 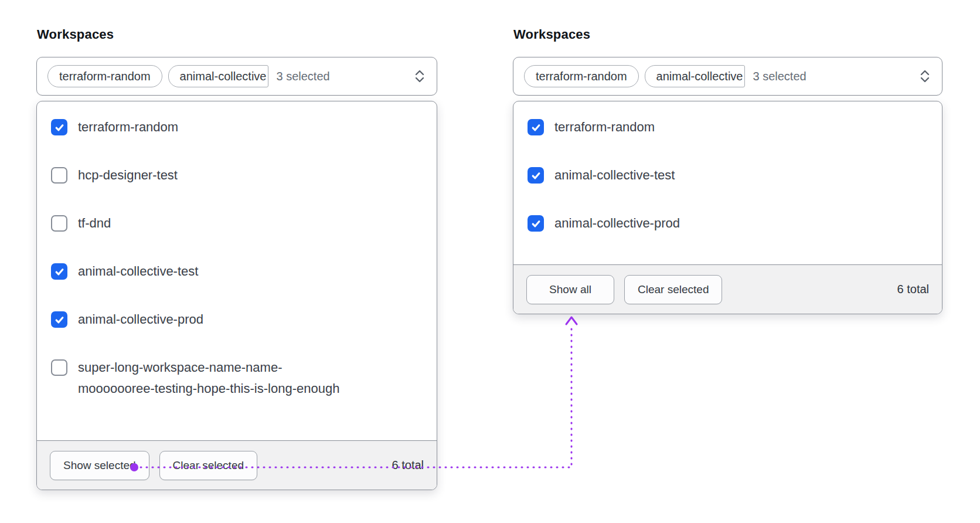 I want to click on show-all-button: Show all, so click(x=570, y=290).